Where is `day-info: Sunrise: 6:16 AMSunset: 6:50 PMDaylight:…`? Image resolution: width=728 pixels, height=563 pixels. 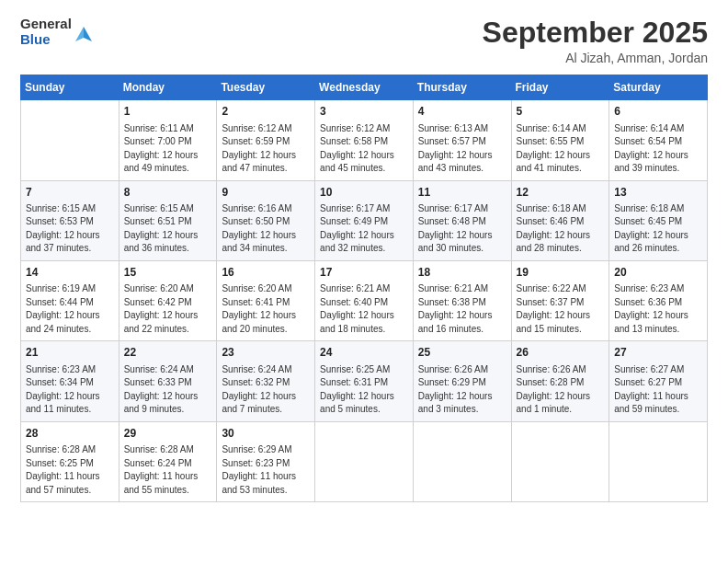 day-info: Sunrise: 6:16 AMSunset: 6:50 PMDaylight:… is located at coordinates (266, 229).